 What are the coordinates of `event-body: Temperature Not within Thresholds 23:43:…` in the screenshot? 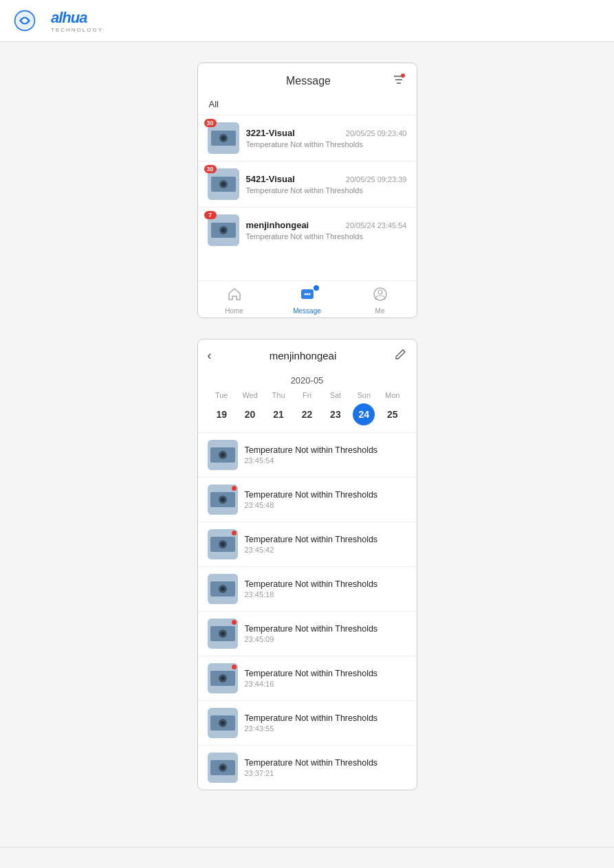 It's located at (311, 723).